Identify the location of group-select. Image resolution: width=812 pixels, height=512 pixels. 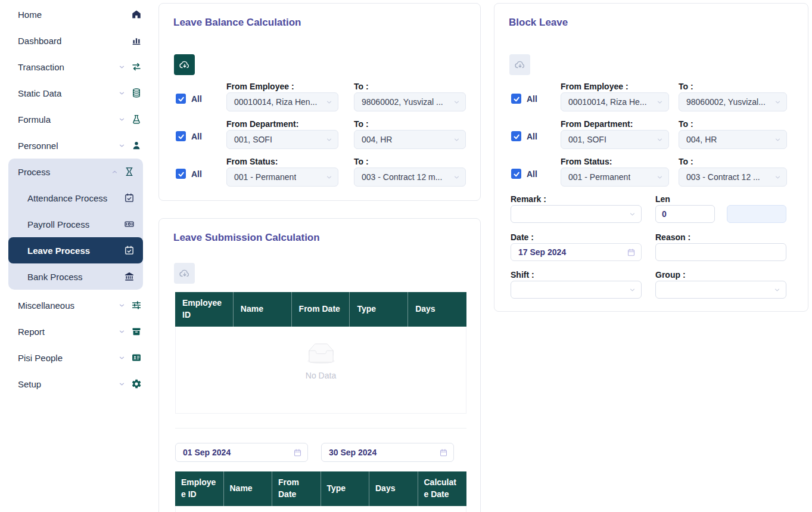
(721, 290).